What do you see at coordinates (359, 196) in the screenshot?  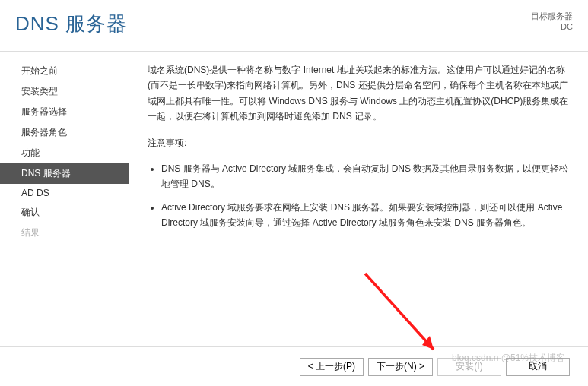 I see `notes-list: DNS 服务器与 Active Directory 域服务集成，会自动复制 DN…` at bounding box center [359, 196].